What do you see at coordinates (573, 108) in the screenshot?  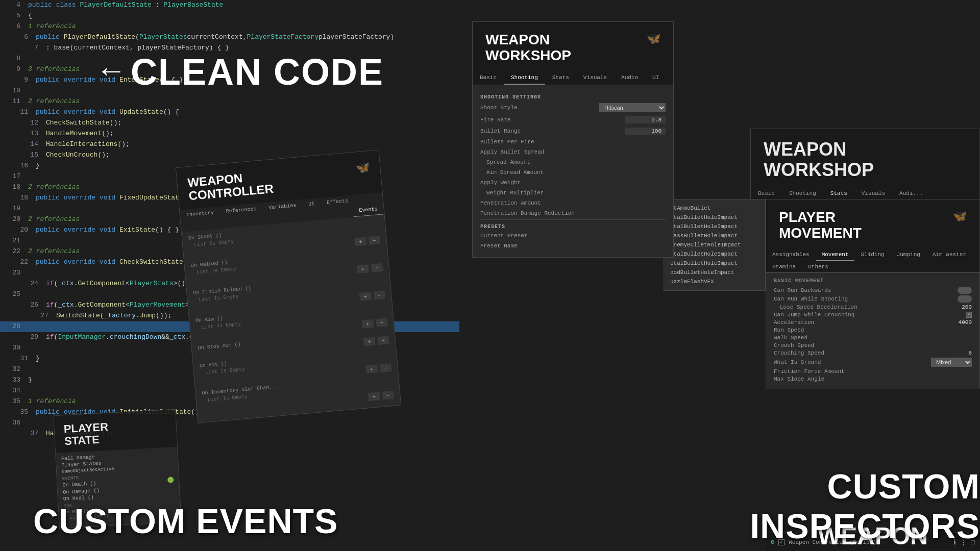 I see `shoot-style-row: Shoot Style Hitscan` at bounding box center [573, 108].